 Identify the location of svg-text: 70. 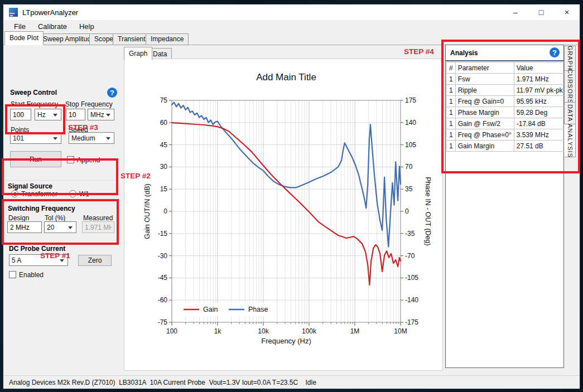
(409, 167).